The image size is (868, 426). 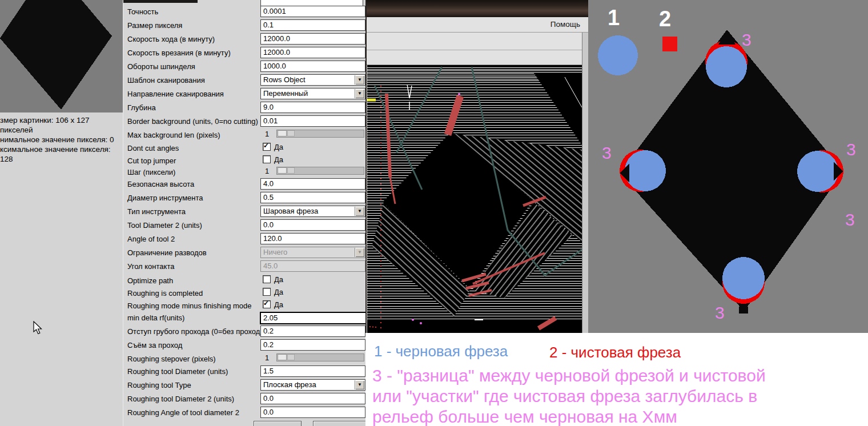 I want to click on text-input: 1000.0, so click(x=313, y=66).